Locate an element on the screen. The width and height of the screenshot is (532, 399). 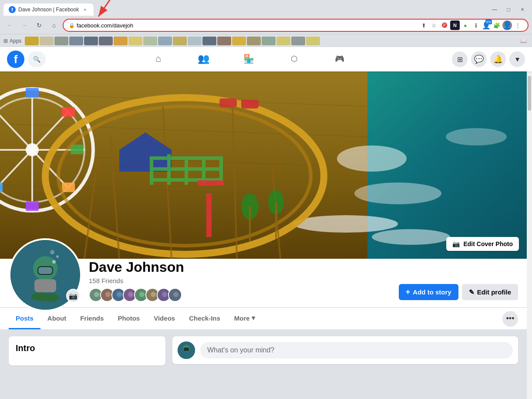
address-bar-container: 🔒 ⬆ ☆ 🅟 N ● ℹ 👤EN 🧩 👤 is located at coordinates (296, 25).